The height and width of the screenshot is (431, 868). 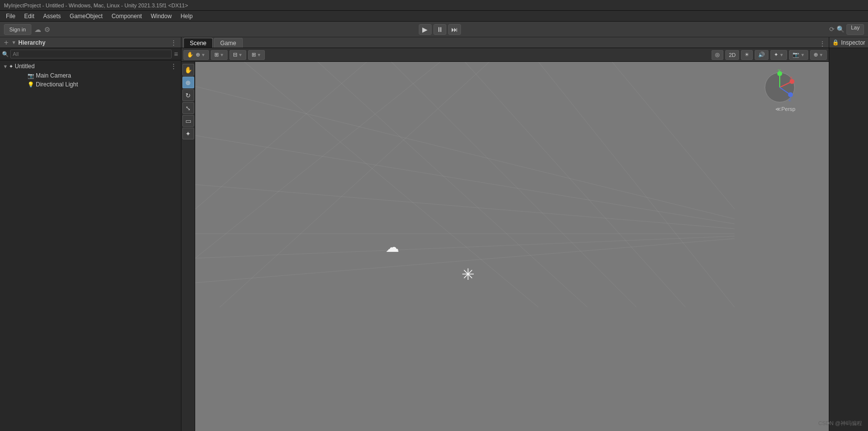 I want to click on camera-label: Main Camera, so click(x=53, y=76).